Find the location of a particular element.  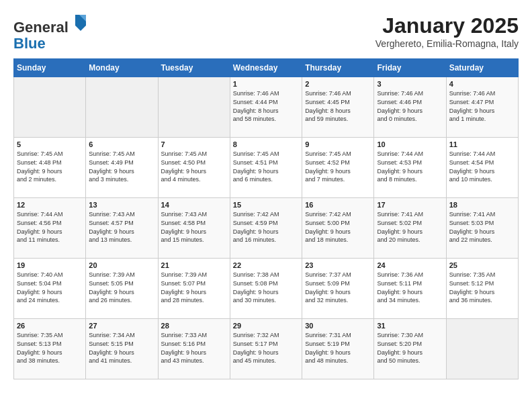

weekday-header: Saturday is located at coordinates (482, 68).